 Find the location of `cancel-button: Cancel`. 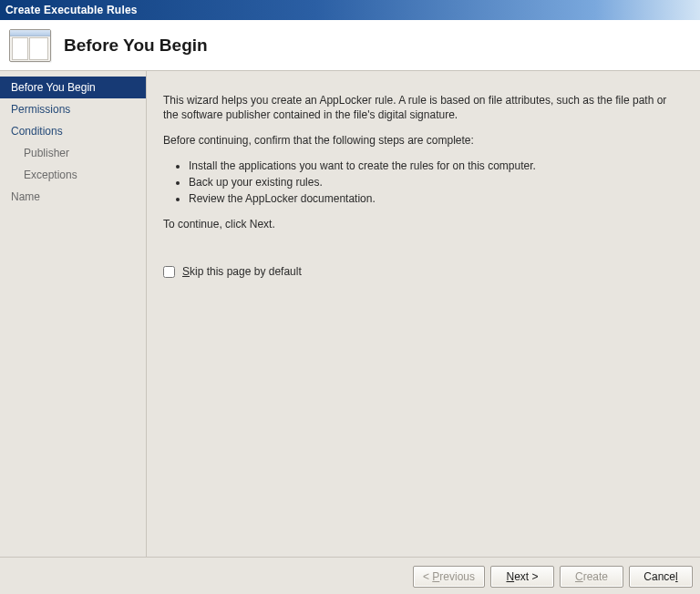

cancel-button: Cancel is located at coordinates (661, 577).